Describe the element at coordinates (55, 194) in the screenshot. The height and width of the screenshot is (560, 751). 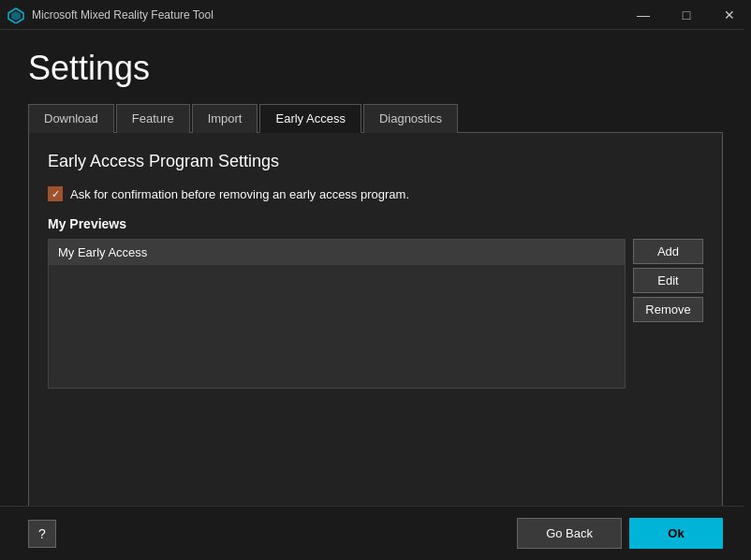
I see `confirmation-checkbox: ✓` at that location.